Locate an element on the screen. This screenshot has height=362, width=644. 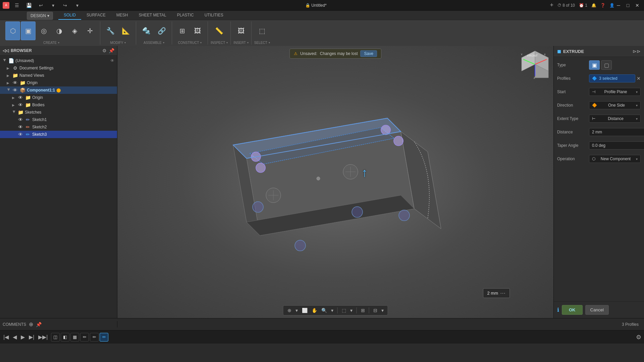
select-arrow-icon: ▾ is located at coordinates (269, 43).